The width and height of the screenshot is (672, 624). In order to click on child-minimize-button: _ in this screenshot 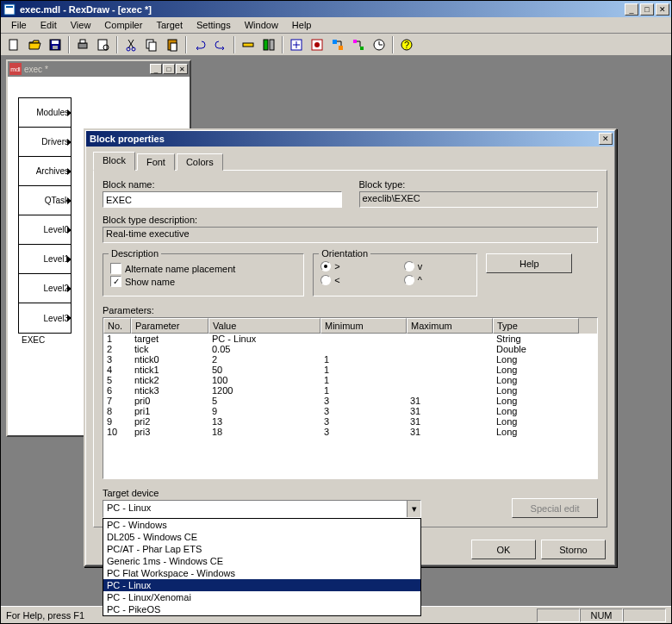, I will do `click(156, 69)`.